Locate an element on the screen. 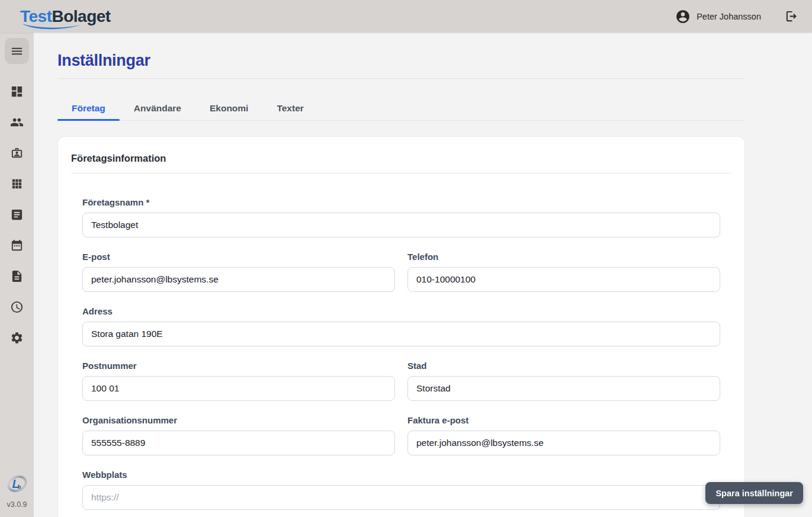 This screenshot has height=517, width=812. email-label: E-post is located at coordinates (239, 257).